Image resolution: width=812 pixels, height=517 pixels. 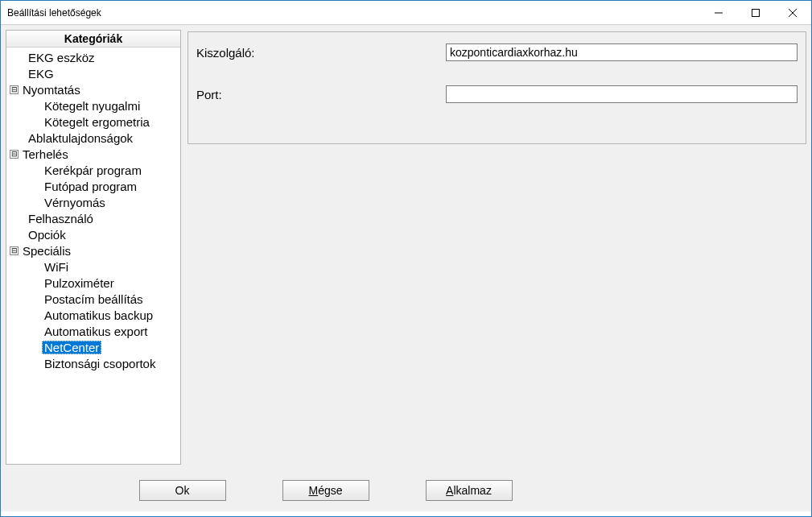 I want to click on close-button, so click(x=793, y=13).